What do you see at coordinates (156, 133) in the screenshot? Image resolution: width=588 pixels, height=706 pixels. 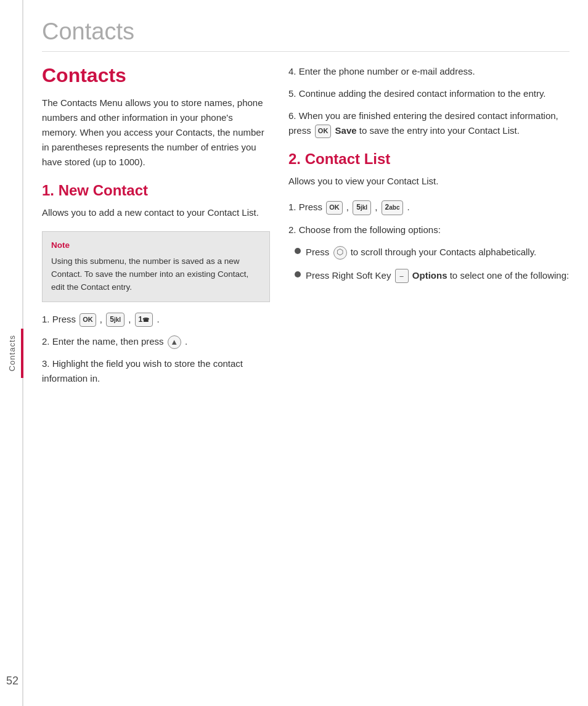 I see `intro-text: The Contacts Menu allows you to store na…` at bounding box center [156, 133].